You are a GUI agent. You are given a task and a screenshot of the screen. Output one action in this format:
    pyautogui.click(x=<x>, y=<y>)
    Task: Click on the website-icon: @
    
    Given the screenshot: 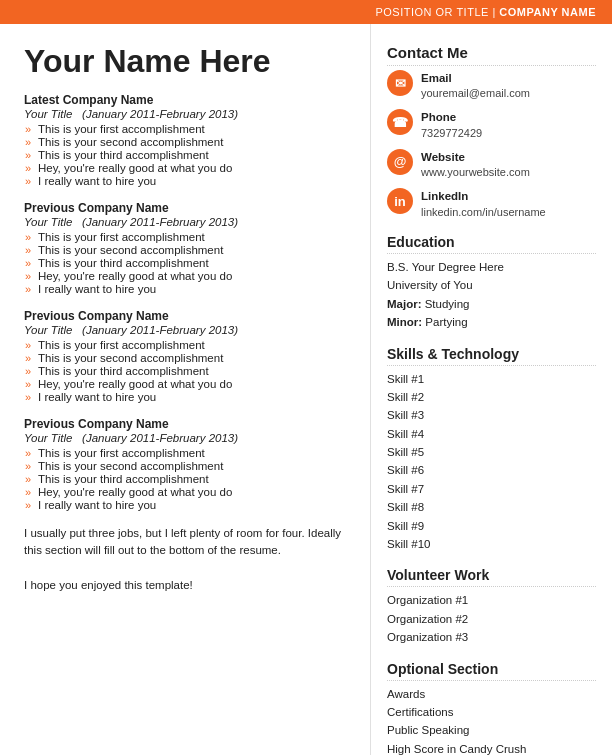 What is the action you would take?
    pyautogui.click(x=400, y=162)
    